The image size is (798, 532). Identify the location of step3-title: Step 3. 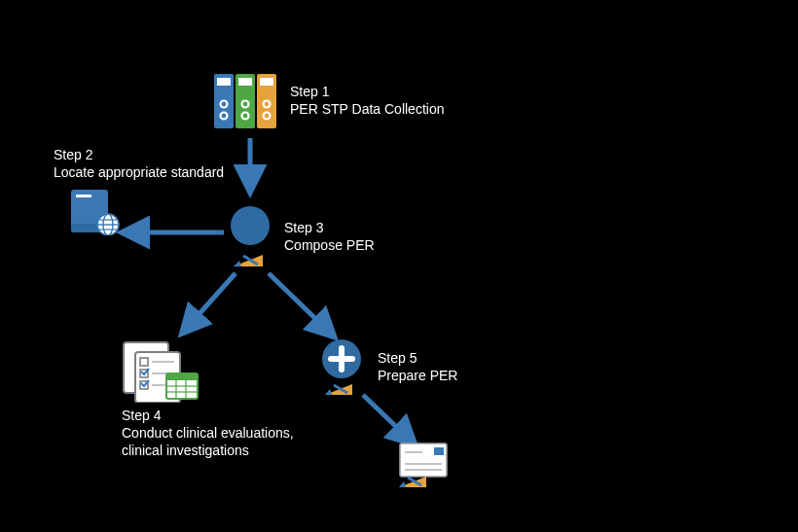
(329, 228).